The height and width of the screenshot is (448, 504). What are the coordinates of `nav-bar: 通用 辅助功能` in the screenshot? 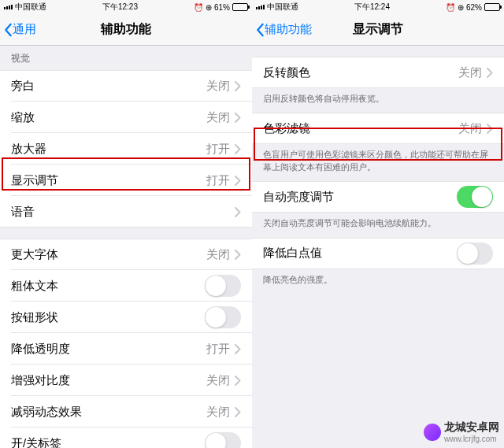 It's located at (126, 30).